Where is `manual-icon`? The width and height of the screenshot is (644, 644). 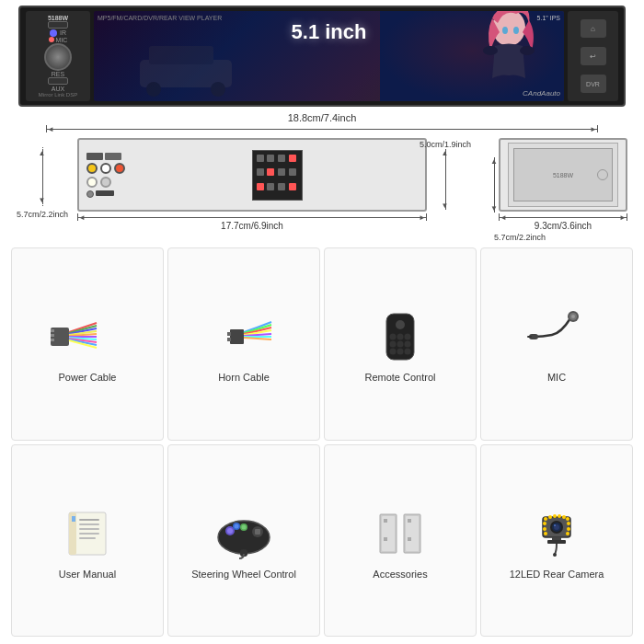 manual-icon is located at coordinates (87, 534).